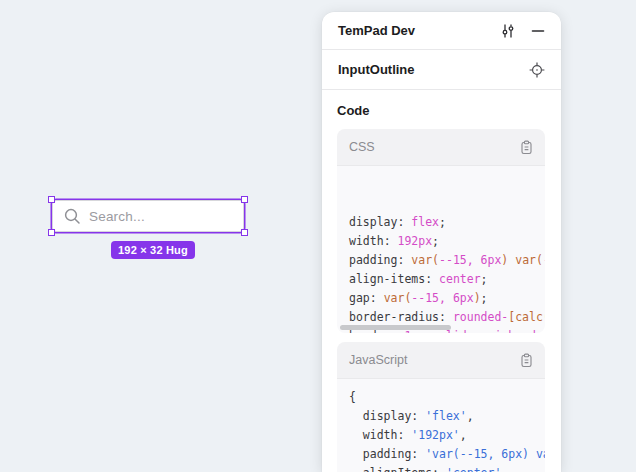  What do you see at coordinates (447, 280) in the screenshot?
I see `code-line: align-items: center;` at bounding box center [447, 280].